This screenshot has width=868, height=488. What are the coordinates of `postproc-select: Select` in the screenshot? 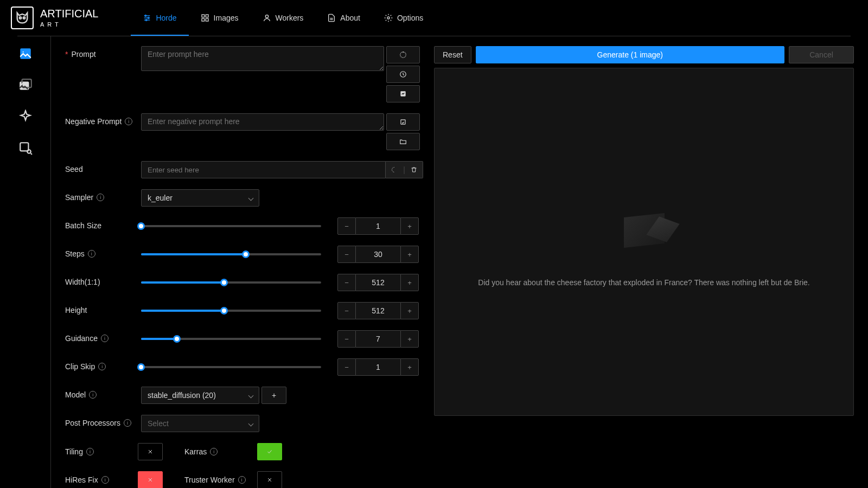 It's located at (200, 423).